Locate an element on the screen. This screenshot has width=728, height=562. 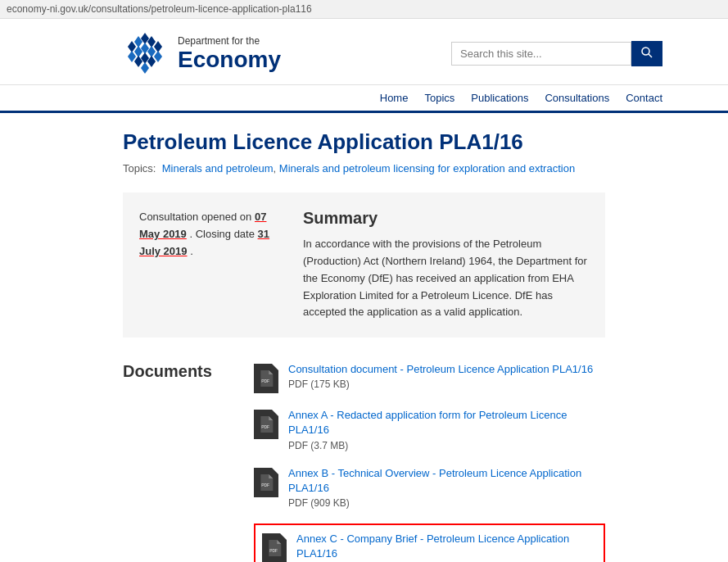
doc-item-2: PDF Annex A - Redacted application form … is located at coordinates (429, 429).